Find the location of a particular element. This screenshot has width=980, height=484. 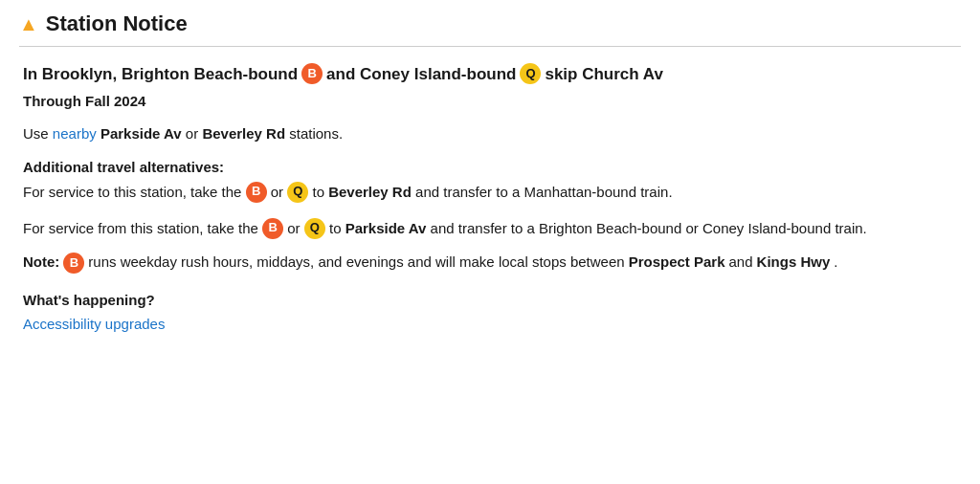

headline-part1: In Brooklyn, Brighton Beach-bound is located at coordinates (161, 75).